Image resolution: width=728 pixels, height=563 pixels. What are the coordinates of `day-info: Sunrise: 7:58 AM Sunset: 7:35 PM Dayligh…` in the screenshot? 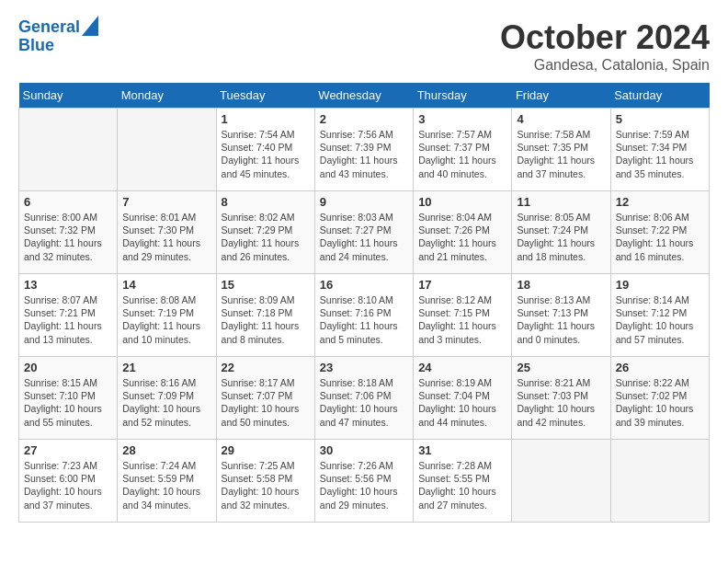 It's located at (561, 155).